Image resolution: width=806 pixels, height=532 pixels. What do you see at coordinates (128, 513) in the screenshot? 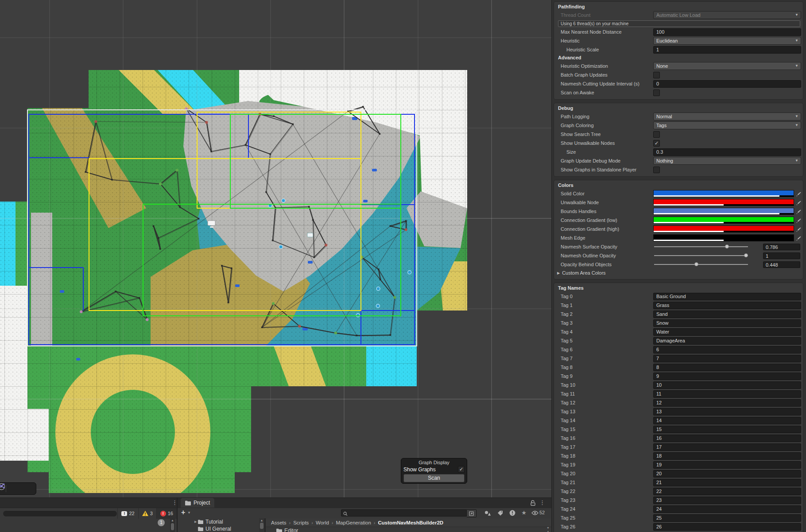
I see `console-info-toggle: ! 22` at bounding box center [128, 513].